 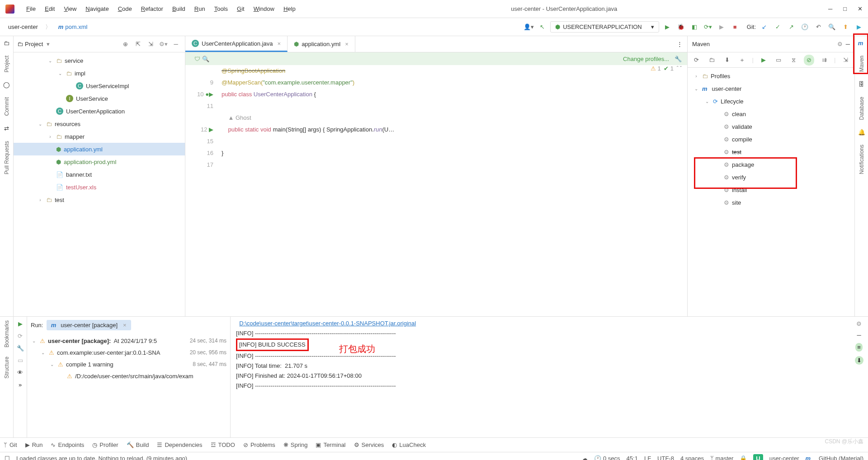 I want to click on run-tab: muser-center [package]×, so click(x=89, y=325).